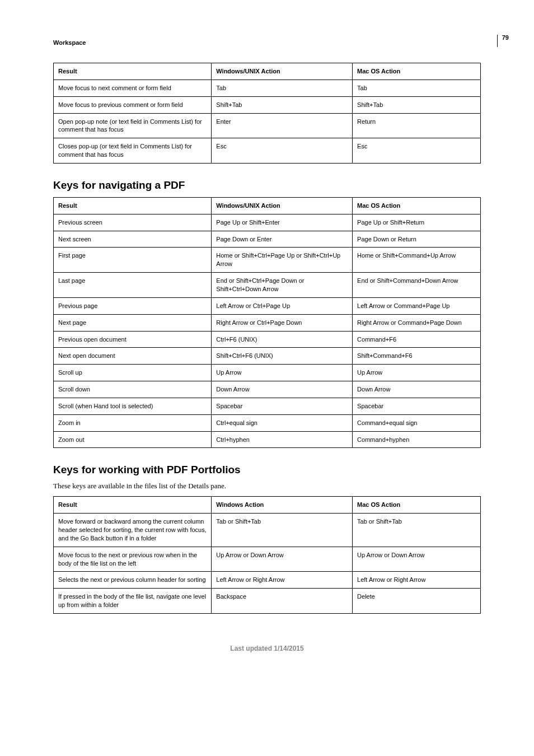 The image size is (534, 756). What do you see at coordinates (268, 151) in the screenshot?
I see `table-row: Closes pop-up (or text field in Comments…` at bounding box center [268, 151].